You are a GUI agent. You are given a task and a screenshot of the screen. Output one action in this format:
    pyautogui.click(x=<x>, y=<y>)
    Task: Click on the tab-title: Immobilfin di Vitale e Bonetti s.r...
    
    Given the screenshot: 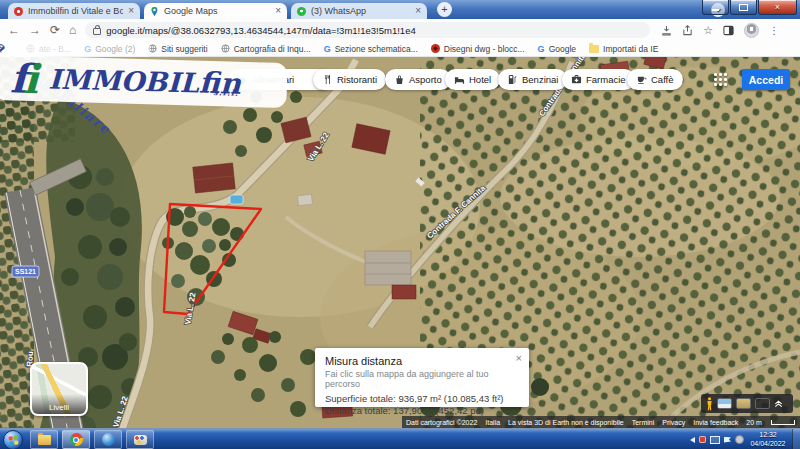 What is the action you would take?
    pyautogui.click(x=76, y=11)
    